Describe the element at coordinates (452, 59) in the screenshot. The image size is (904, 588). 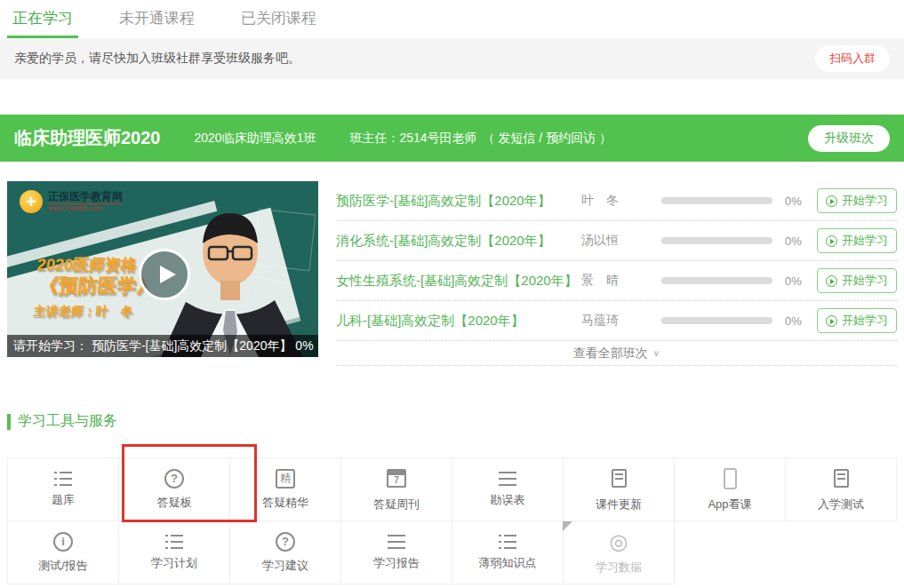
I see `notice-bar: 亲爱的学员，请尽快加入班级社群享受班级服务吧。 扫码入群` at that location.